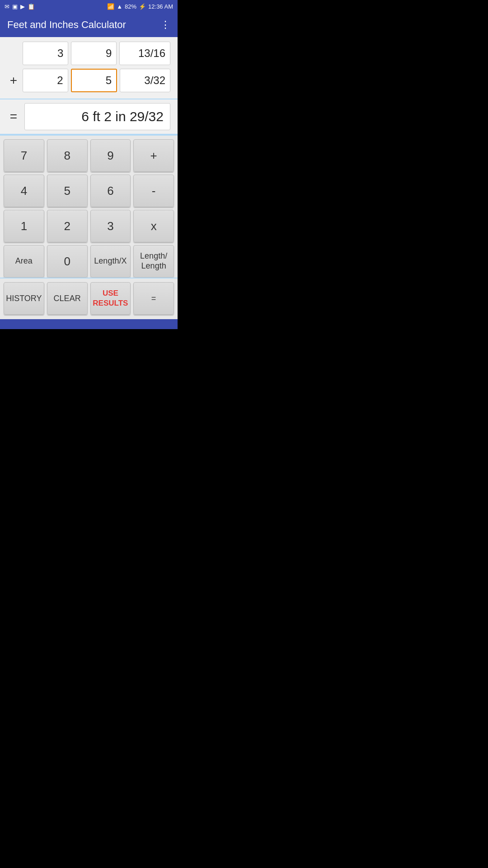  I want to click on row1-feet-field: 3, so click(45, 53).